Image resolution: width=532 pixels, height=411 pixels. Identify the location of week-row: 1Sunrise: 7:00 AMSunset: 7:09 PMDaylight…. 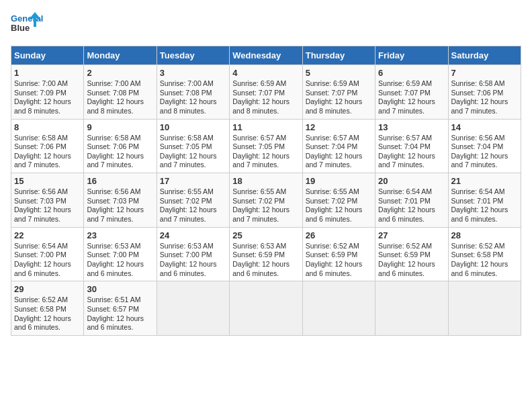
(266, 93).